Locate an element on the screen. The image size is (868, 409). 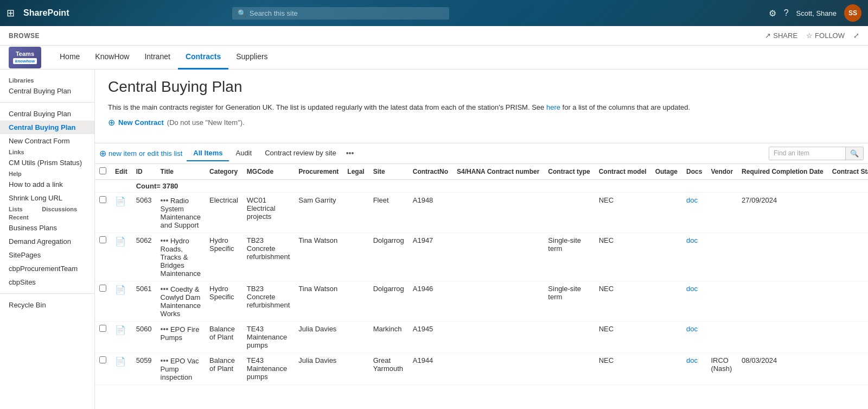
row-s4hana is located at coordinates (498, 368).